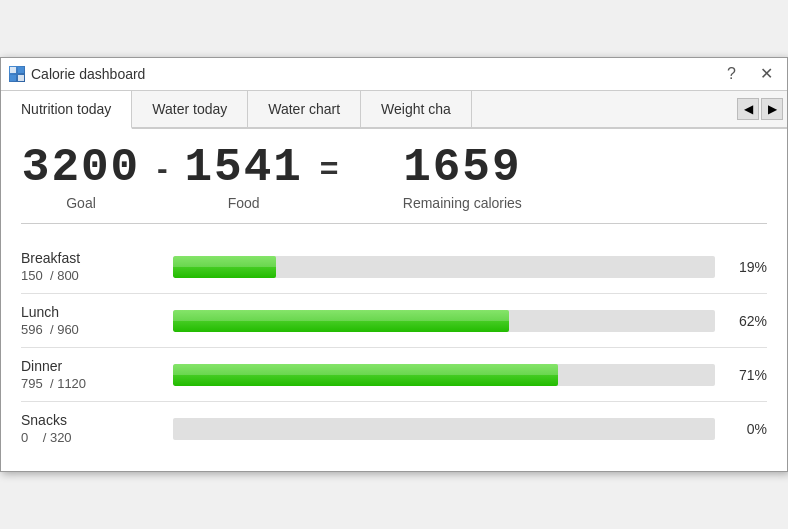 Image resolution: width=788 pixels, height=529 pixels. What do you see at coordinates (91, 428) in the screenshot?
I see `meal-info-snacks: Snacks 0 / 320` at bounding box center [91, 428].